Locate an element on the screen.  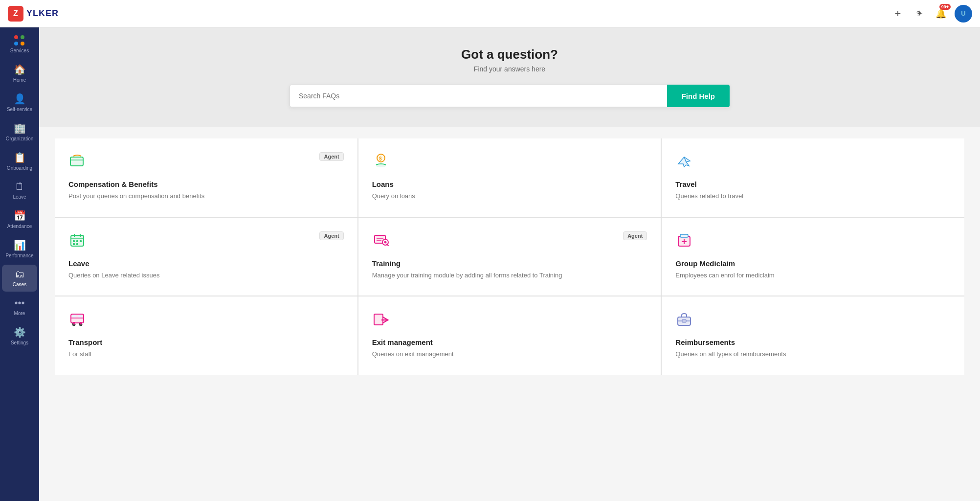
card-transport: Transport For staff is located at coordinates (206, 336).